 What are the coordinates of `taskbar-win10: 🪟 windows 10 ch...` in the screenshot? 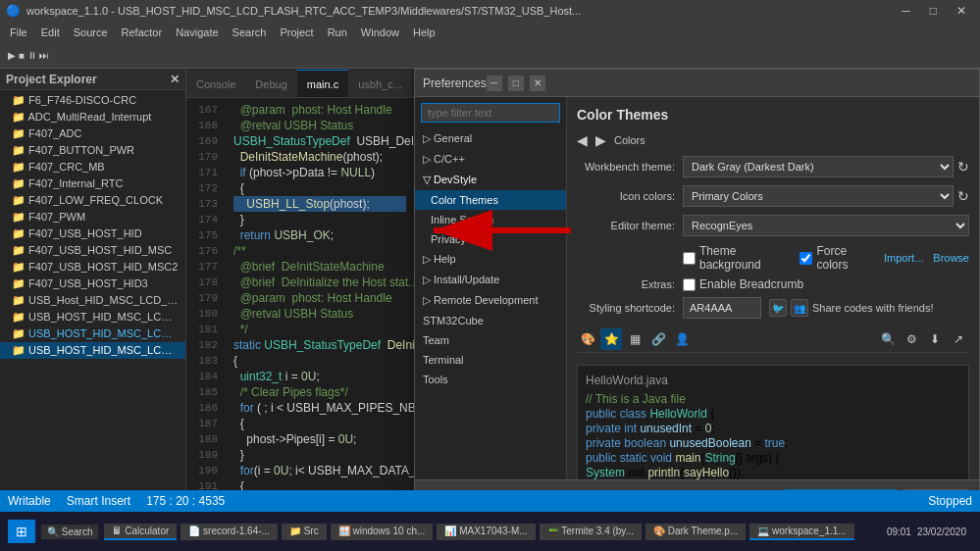 It's located at (383, 531).